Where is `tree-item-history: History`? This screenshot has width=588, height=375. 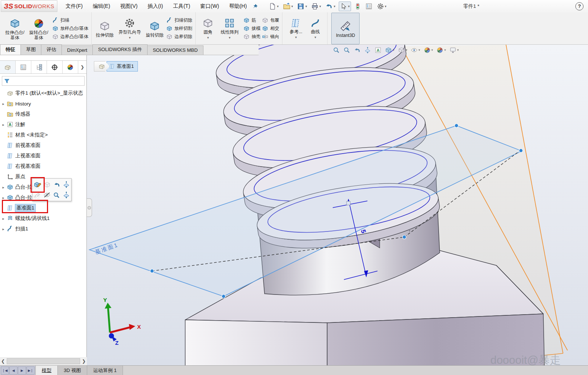
tree-item-history: History is located at coordinates (43, 104).